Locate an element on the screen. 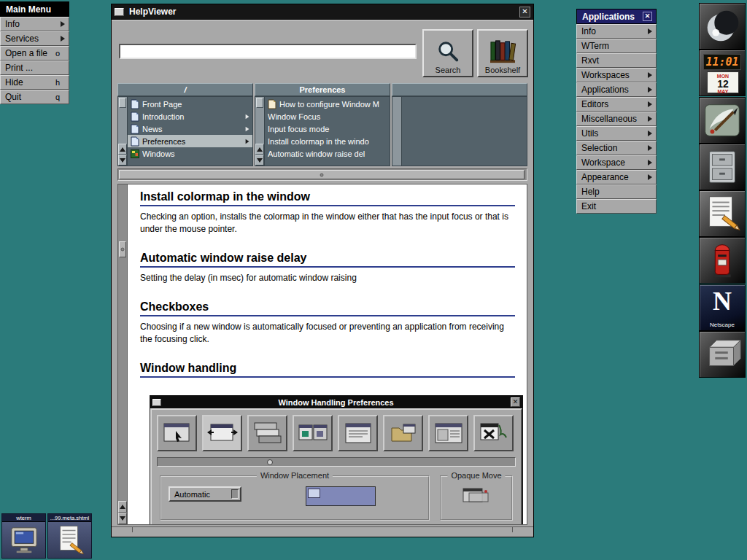 Image resolution: width=747 pixels, height=560 pixels. dock-icon-drawer is located at coordinates (722, 354).